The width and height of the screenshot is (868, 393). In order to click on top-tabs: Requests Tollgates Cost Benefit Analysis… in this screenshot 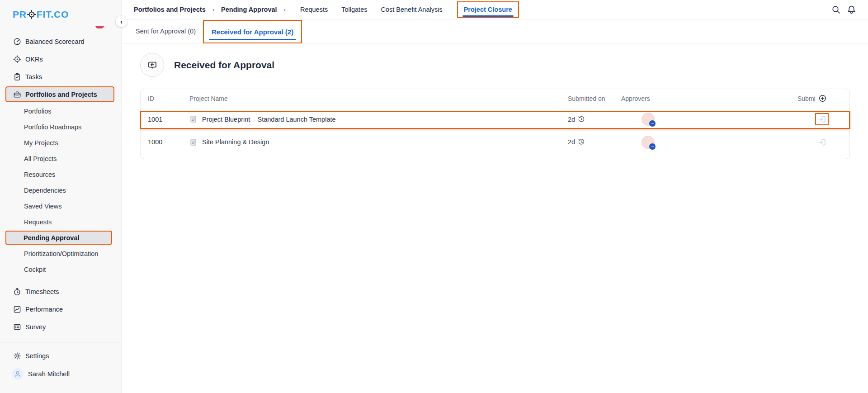, I will do `click(410, 10)`.